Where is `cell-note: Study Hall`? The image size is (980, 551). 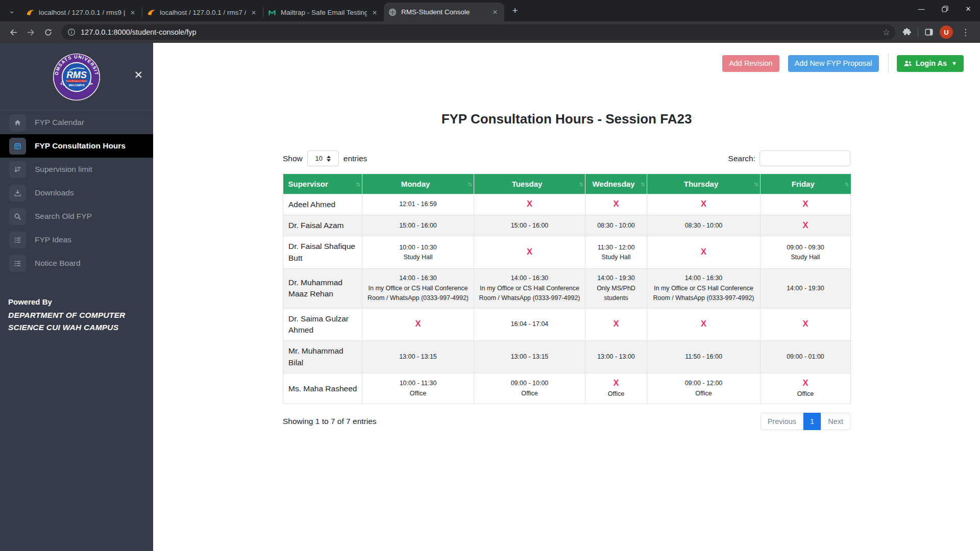
cell-note: Study Hall is located at coordinates (616, 257).